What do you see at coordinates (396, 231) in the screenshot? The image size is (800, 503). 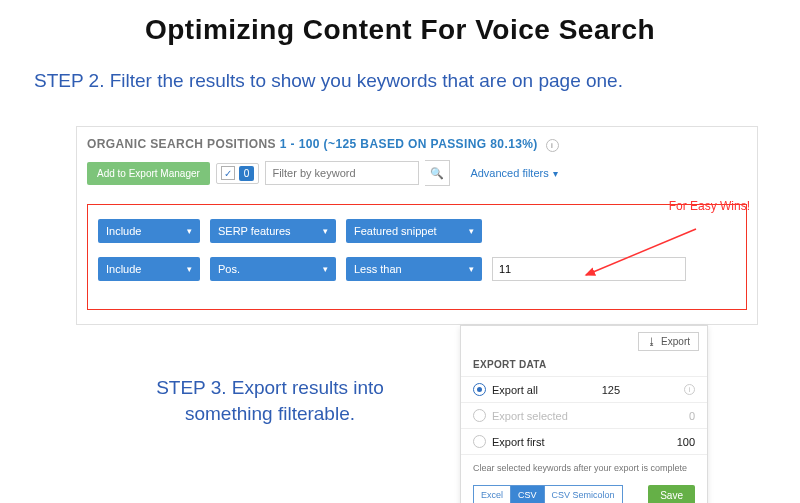 I see `rule1-value-label: Featured snippet` at bounding box center [396, 231].